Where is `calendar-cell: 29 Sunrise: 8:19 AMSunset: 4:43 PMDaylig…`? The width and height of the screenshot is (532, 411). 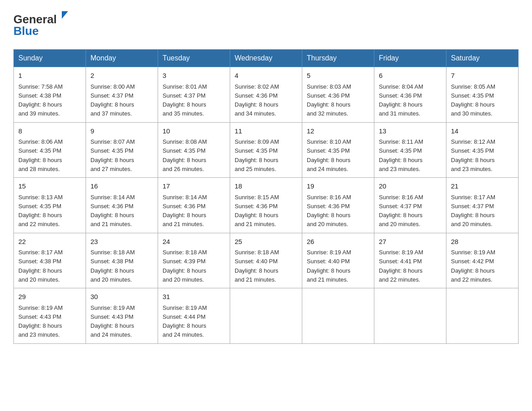 calendar-cell: 29 Sunrise: 8:19 AMSunset: 4:43 PMDaylig… is located at coordinates (50, 316).